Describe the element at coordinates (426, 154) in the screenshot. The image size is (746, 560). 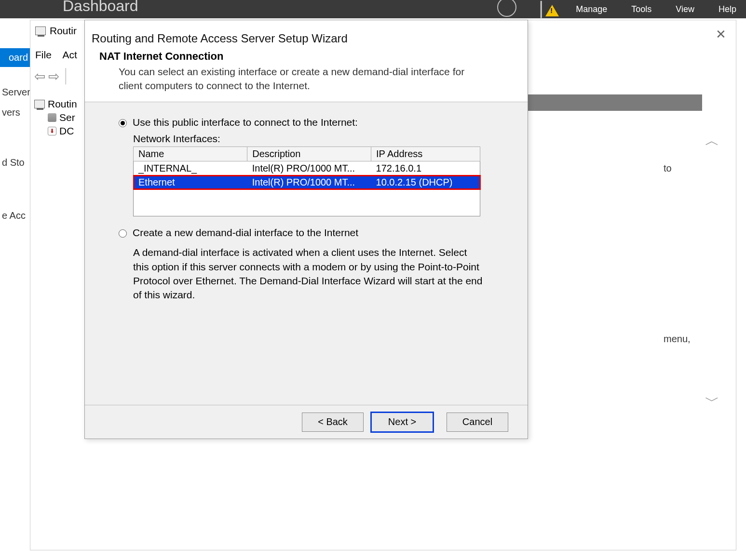
I see `column-header-ip: IP Address` at that location.